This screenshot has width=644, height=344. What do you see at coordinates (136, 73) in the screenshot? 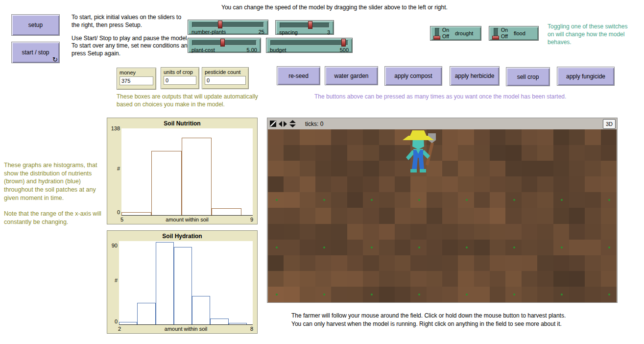
I see `monitor-label: money` at bounding box center [136, 73].